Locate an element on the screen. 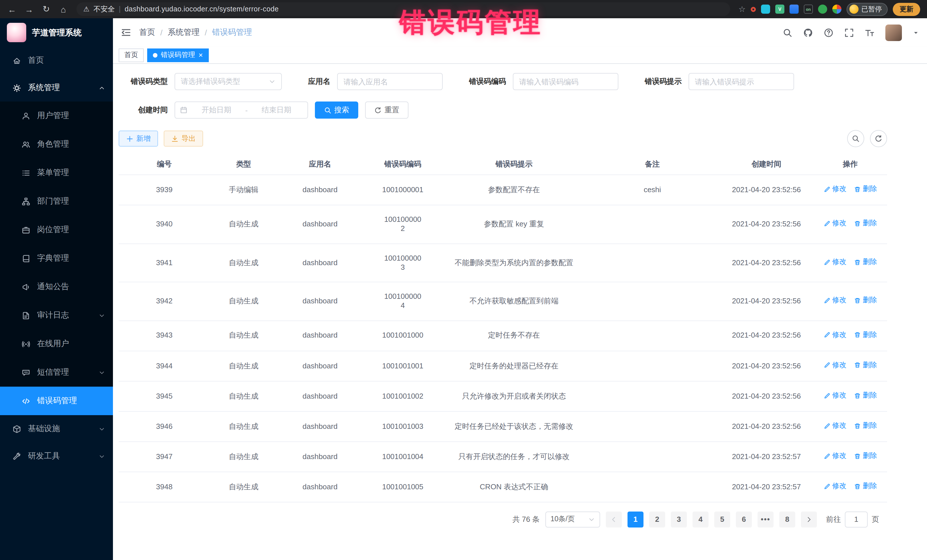 Image resolution: width=927 pixels, height=560 pixels. forward-button: → is located at coordinates (29, 9).